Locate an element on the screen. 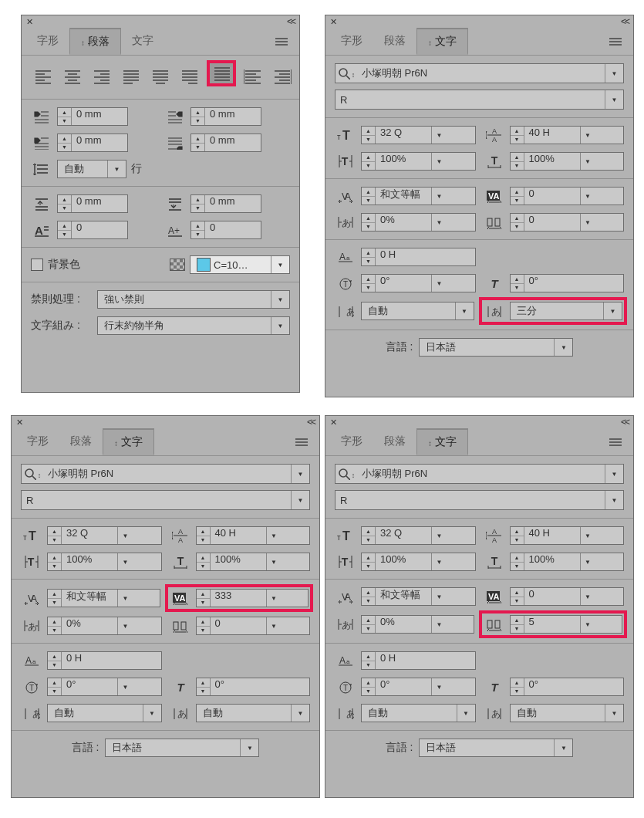  last-line-indent-input: ▲▼0 mm is located at coordinates (226, 143).